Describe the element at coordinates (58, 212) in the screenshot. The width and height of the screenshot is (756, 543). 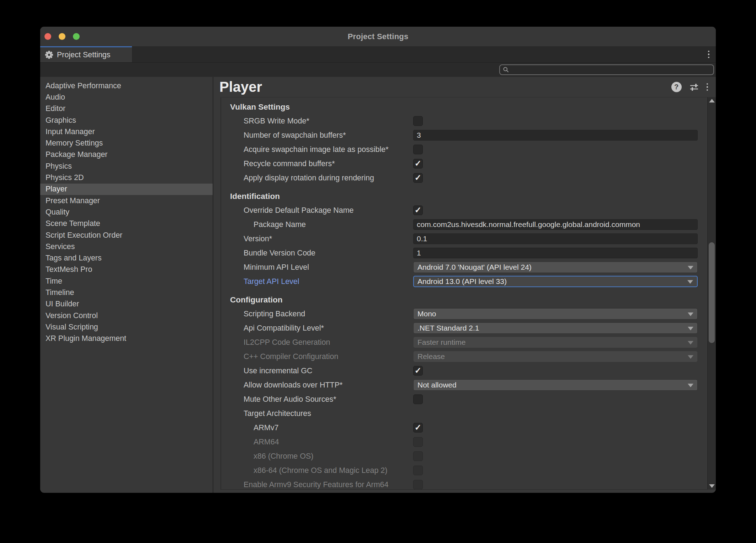
I see `sidebar-item-label: Quality` at that location.